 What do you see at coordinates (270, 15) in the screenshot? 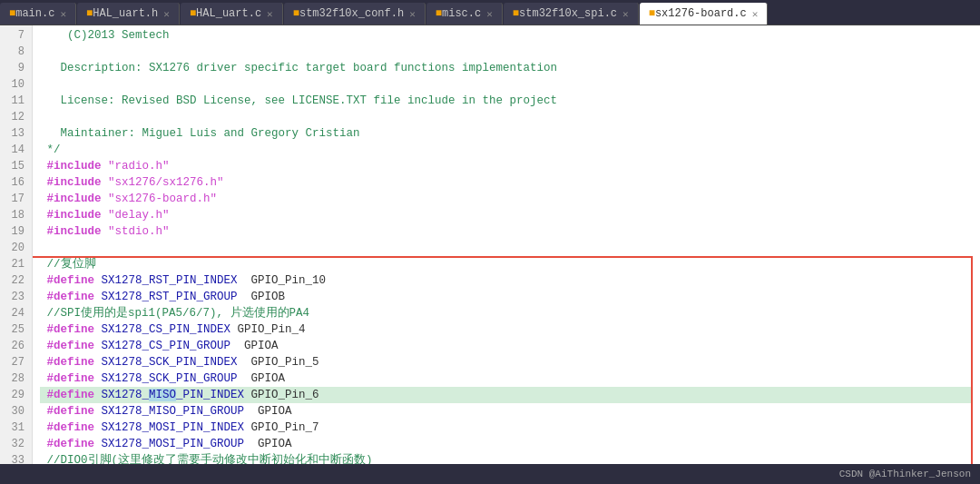
I see `tab-close-hal-uart-c: ✕` at bounding box center [270, 15].